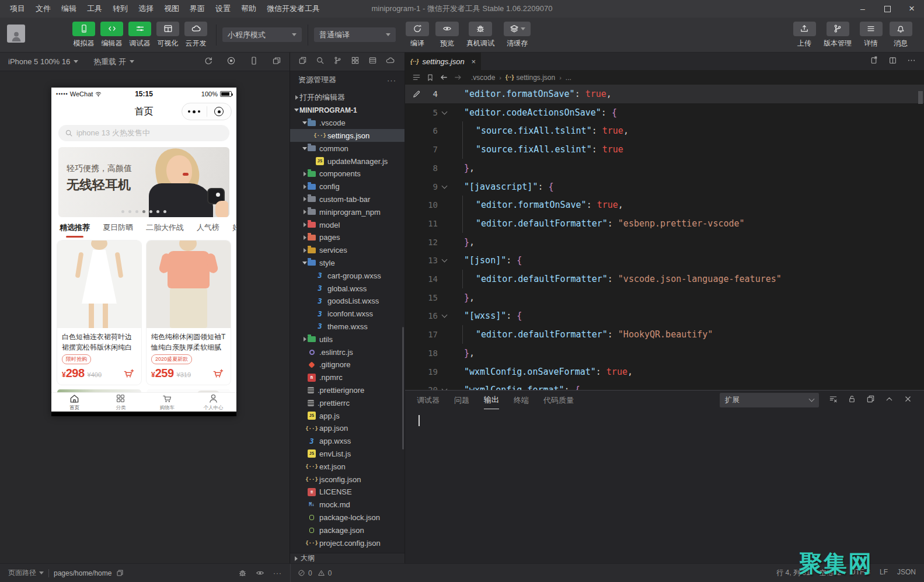  I want to click on tree-item-cart-group.wxss: 3cart-group.wxss, so click(347, 276).